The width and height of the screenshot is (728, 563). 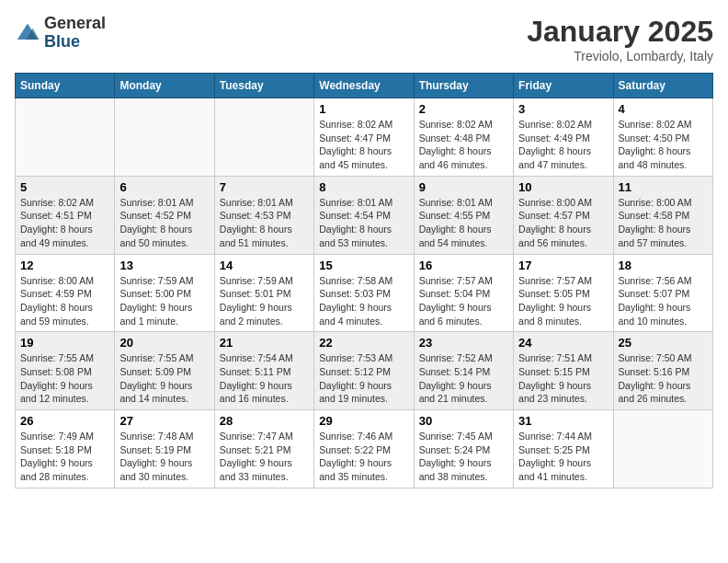 What do you see at coordinates (164, 223) in the screenshot?
I see `day-info: Sunrise: 8:01 AM Sunset: 4:52 PM Dayligh…` at bounding box center [164, 223].